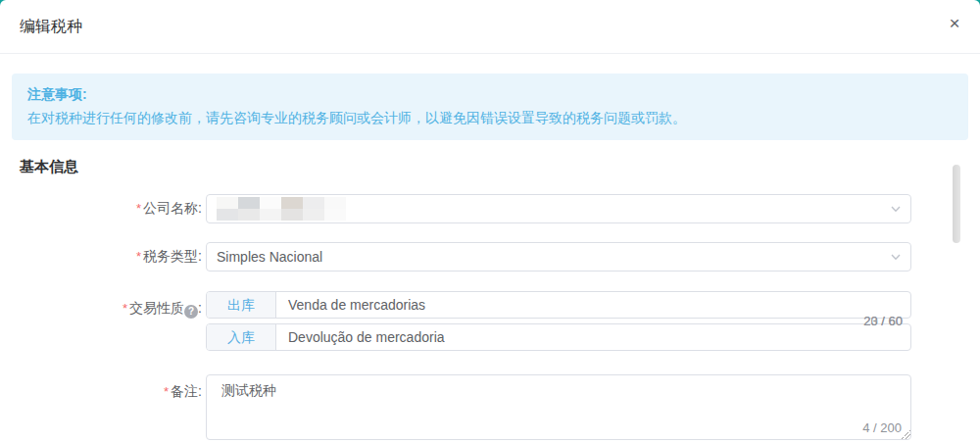  What do you see at coordinates (559, 408) in the screenshot?
I see `remark-control: 测试税种 4 / 200` at bounding box center [559, 408].